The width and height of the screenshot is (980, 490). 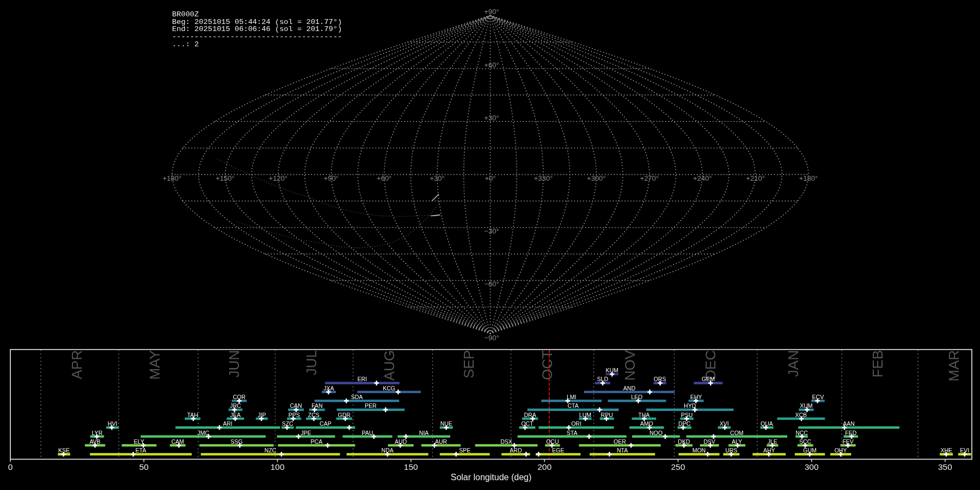 I want to click on svg-text: JMC, so click(x=203, y=433).